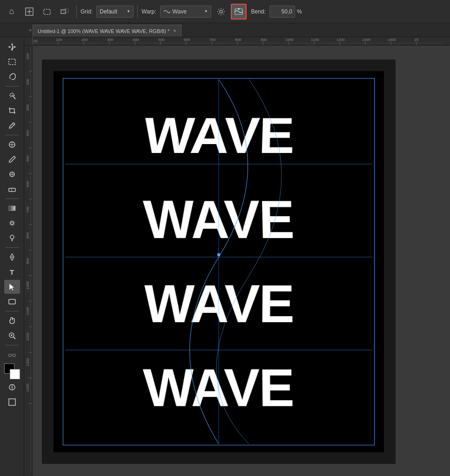 This screenshot has height=476, width=450. Describe the element at coordinates (218, 219) in the screenshot. I see `wave-row-2: WAVE` at that location.